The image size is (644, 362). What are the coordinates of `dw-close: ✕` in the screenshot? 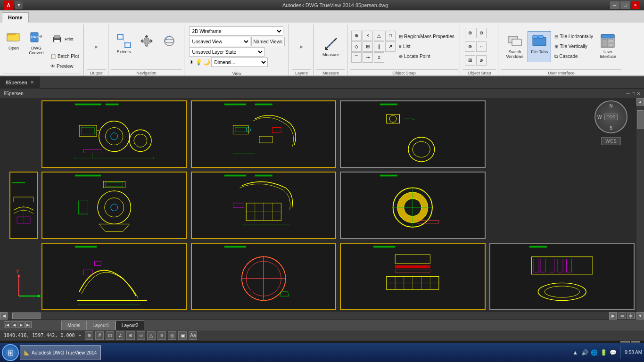 It's located at (638, 93).